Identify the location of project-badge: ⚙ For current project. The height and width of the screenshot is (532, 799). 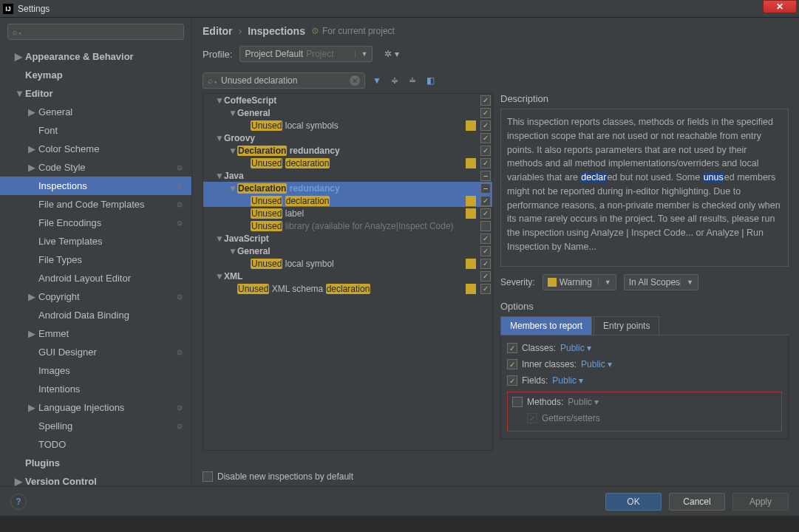
(353, 31).